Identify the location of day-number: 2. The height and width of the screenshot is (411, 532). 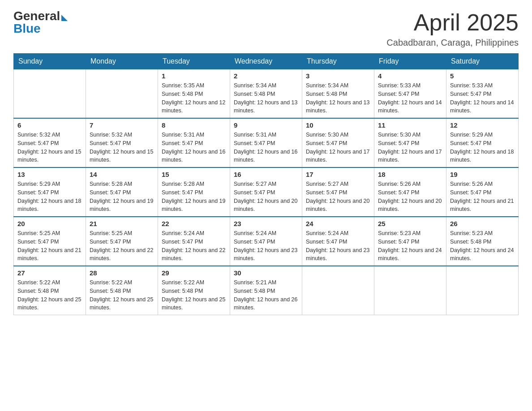
(266, 76).